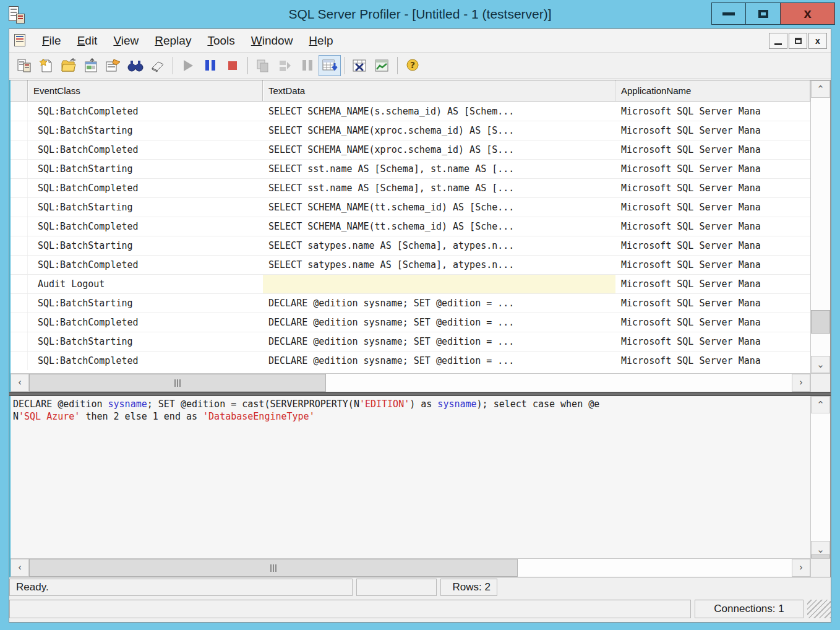 The width and height of the screenshot is (840, 630). What do you see at coordinates (411, 568) in the screenshot?
I see `sql-hscroll-track` at bounding box center [411, 568].